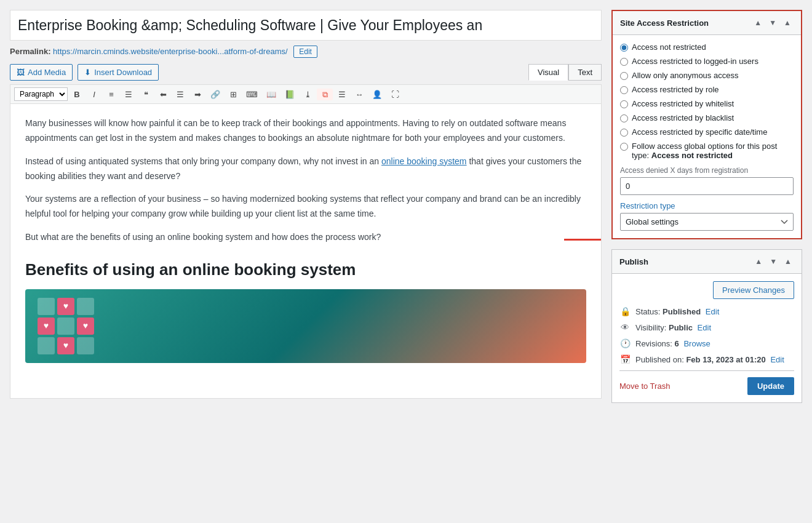  Describe the element at coordinates (707, 90) in the screenshot. I see `access-option-by-role: Access restricted by role` at that location.